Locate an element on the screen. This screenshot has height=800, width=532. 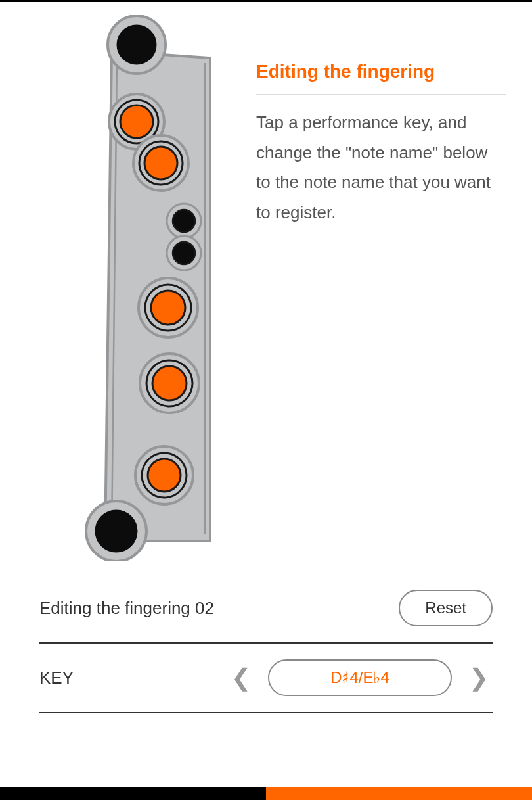
key-bottom-thumb is located at coordinates (116, 531).